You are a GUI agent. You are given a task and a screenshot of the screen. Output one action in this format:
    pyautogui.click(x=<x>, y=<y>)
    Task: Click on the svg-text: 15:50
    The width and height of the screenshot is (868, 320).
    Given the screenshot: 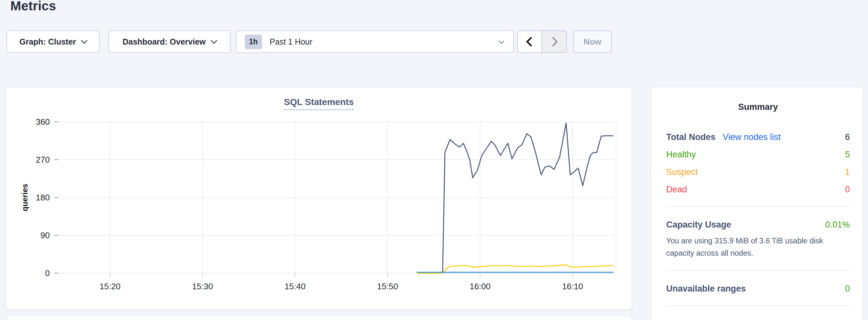 What is the action you would take?
    pyautogui.click(x=388, y=286)
    